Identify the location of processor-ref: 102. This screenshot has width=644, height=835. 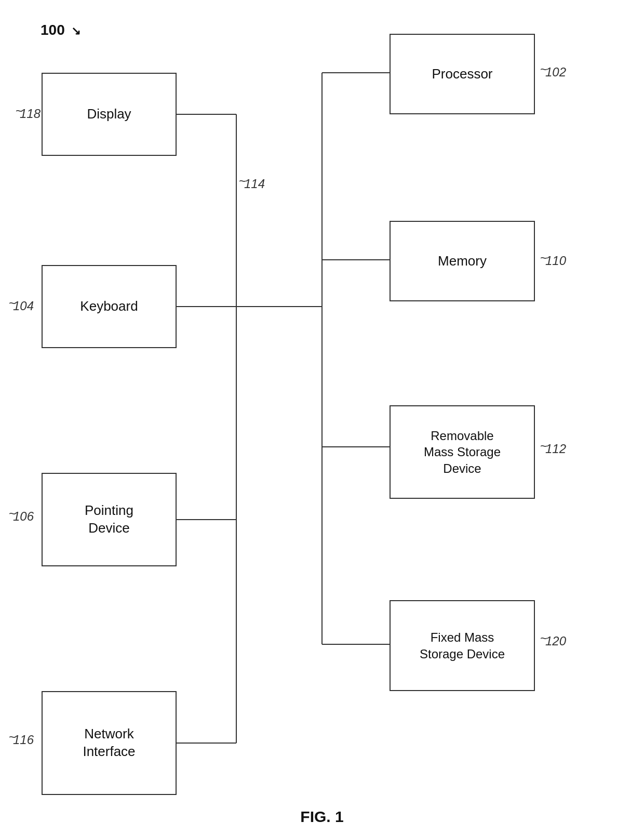
(556, 72).